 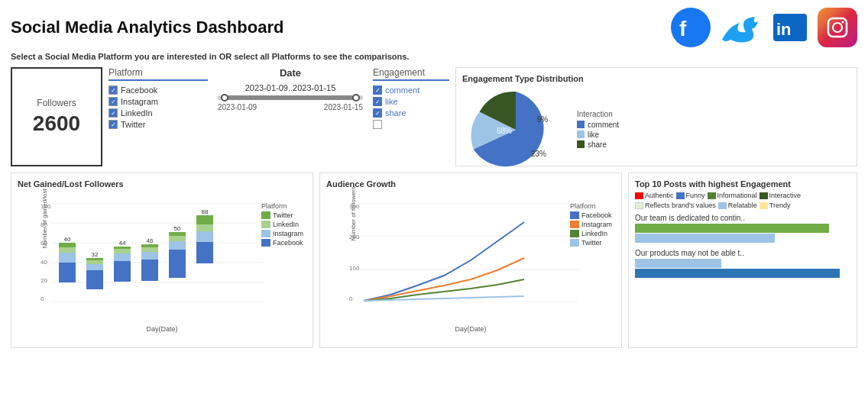 I want to click on page-subtitle: Select a Social Media Platform you are i…, so click(x=434, y=56).